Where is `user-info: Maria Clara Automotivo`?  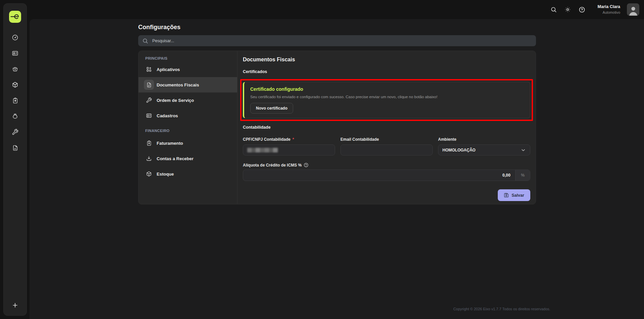 user-info: Maria Clara Automotivo is located at coordinates (609, 9).